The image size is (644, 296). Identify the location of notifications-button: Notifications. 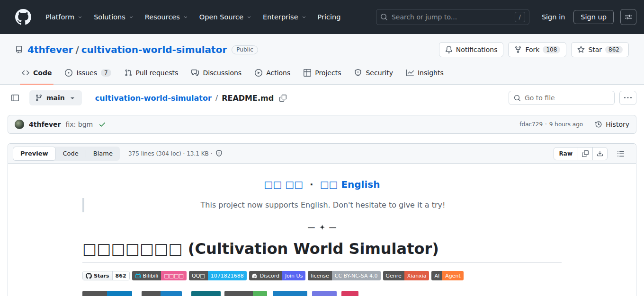
(472, 50).